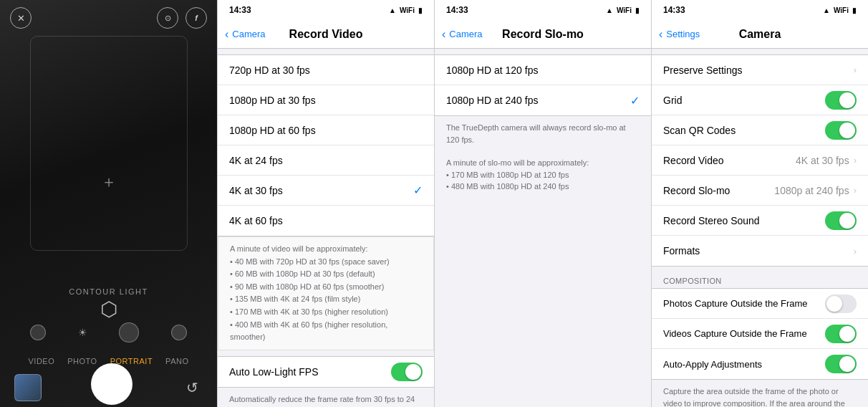 The width and height of the screenshot is (868, 407). What do you see at coordinates (637, 10) in the screenshot?
I see `battery-icon-3: ▮` at bounding box center [637, 10].